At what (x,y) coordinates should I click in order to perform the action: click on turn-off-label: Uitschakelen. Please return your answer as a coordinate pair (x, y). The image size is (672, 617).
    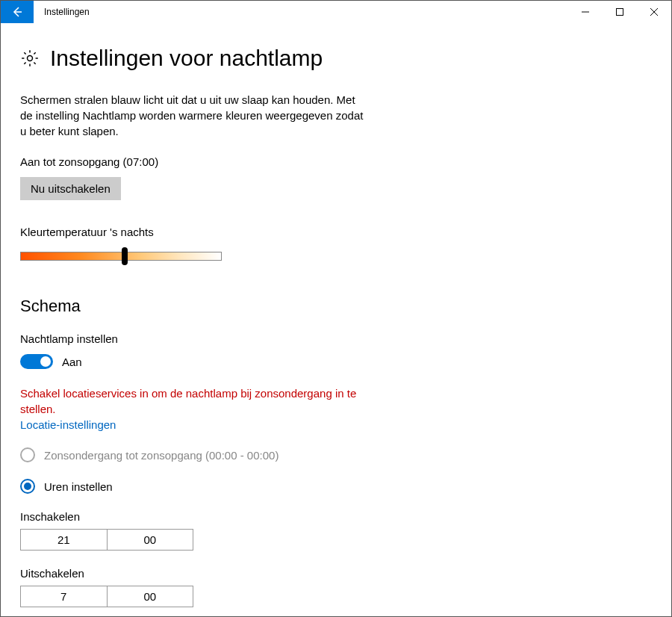
    Looking at the image, I should click on (336, 574).